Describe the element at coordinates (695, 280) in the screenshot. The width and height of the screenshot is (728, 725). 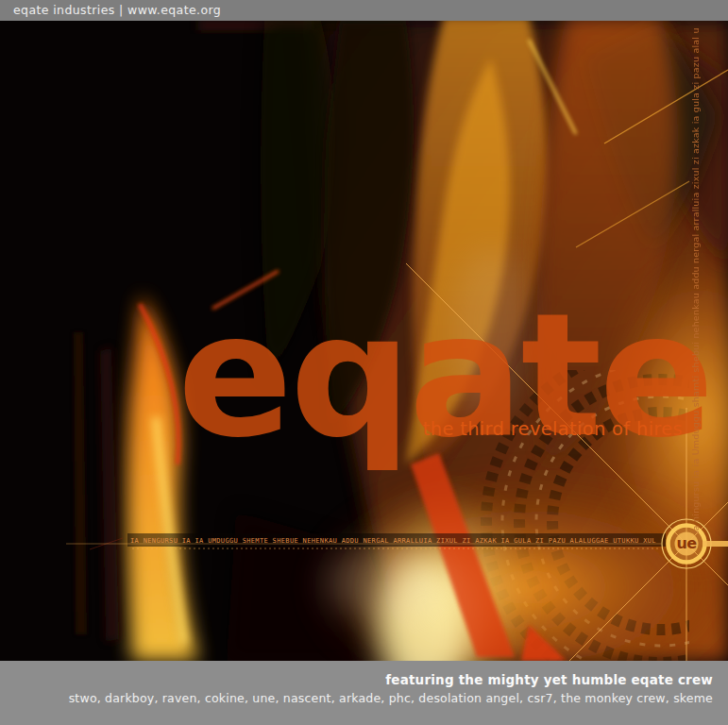
I see `vertical-chant-text: ia ningursu ia ia Umduggu shamti shebui …` at that location.